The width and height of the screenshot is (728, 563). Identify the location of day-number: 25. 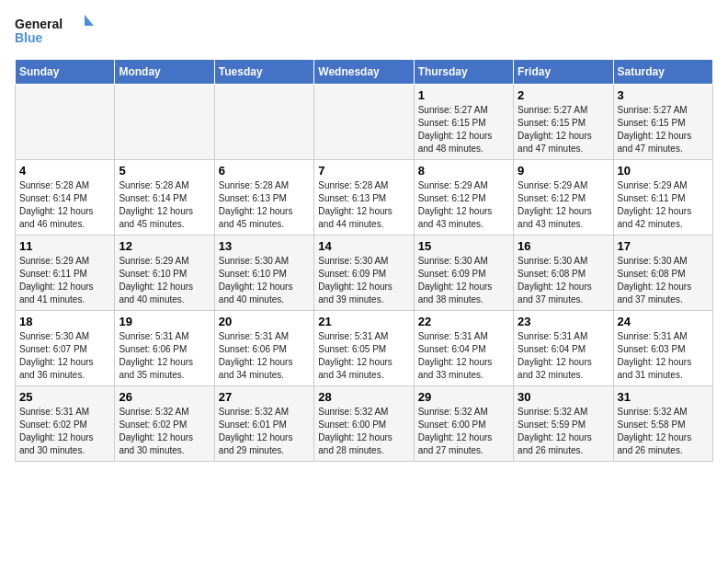
(64, 397).